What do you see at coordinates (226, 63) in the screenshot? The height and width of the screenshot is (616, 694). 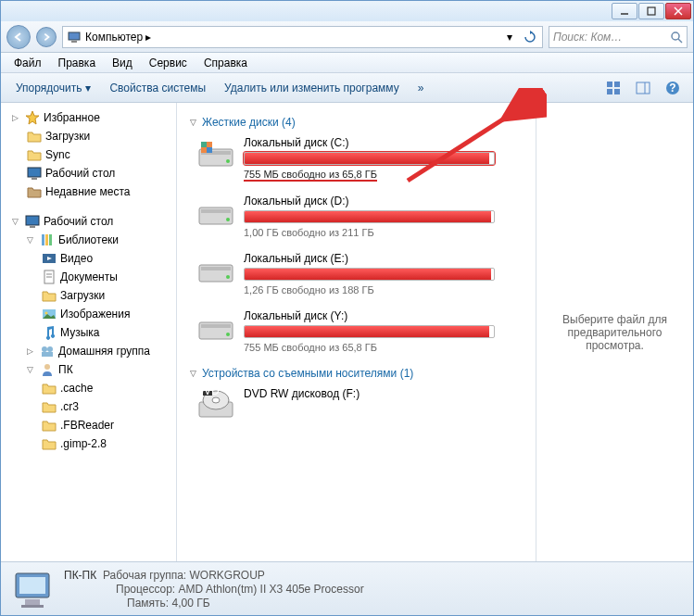 I see `menu-help: Справка` at bounding box center [226, 63].